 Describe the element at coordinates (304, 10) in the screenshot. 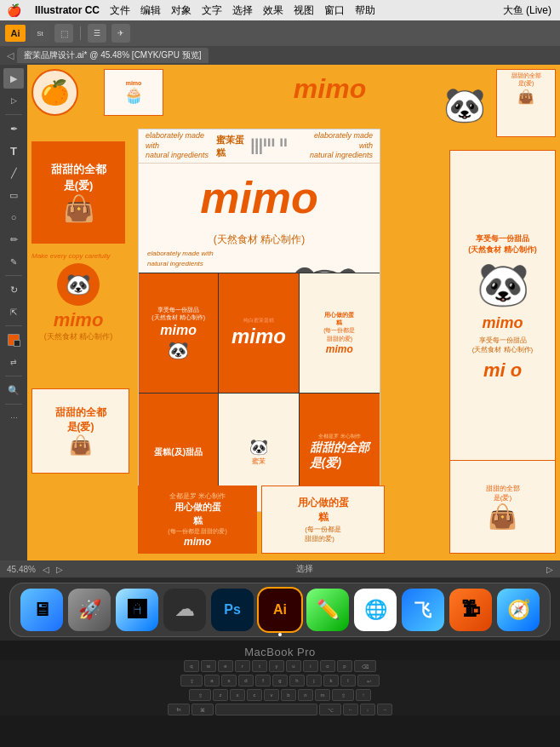

I see `menu-view: 视图` at that location.